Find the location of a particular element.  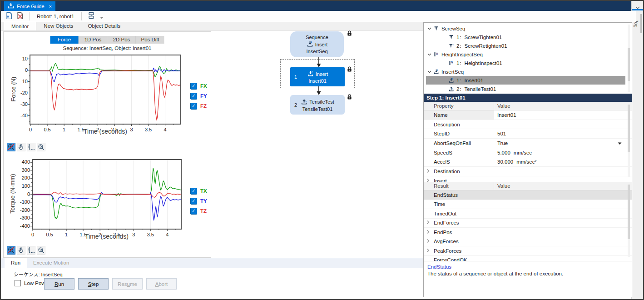

property-scrollbar is located at coordinates (629, 140).